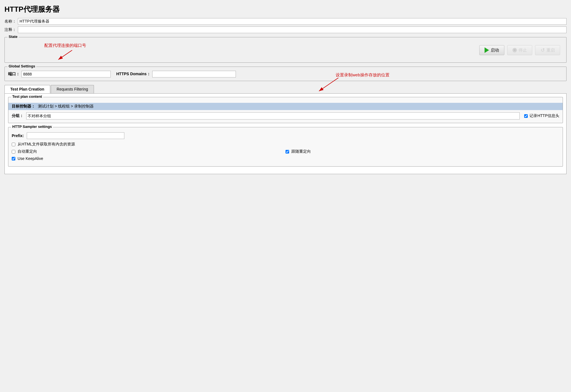 Image resolution: width=571 pixels, height=392 pixels. I want to click on stop-icon: ✕, so click(515, 50).